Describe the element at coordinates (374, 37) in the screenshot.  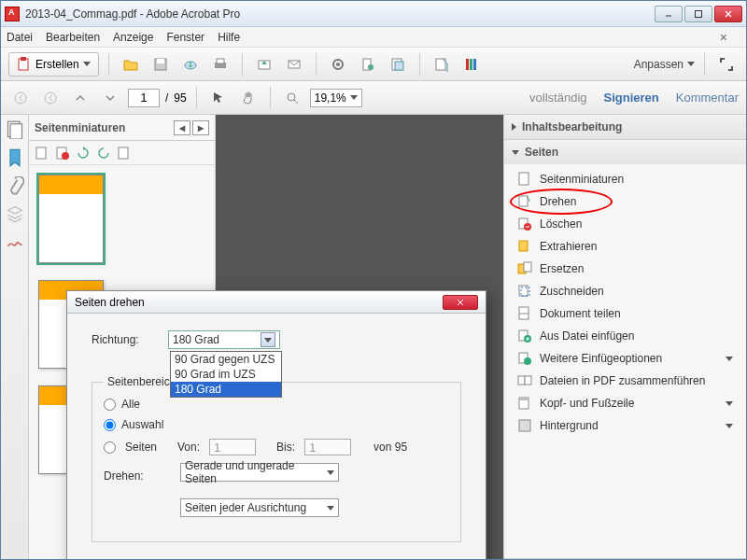
I see `menubar: Datei Bearbeiten Anzeige Fenster Hilfe ×` at that location.